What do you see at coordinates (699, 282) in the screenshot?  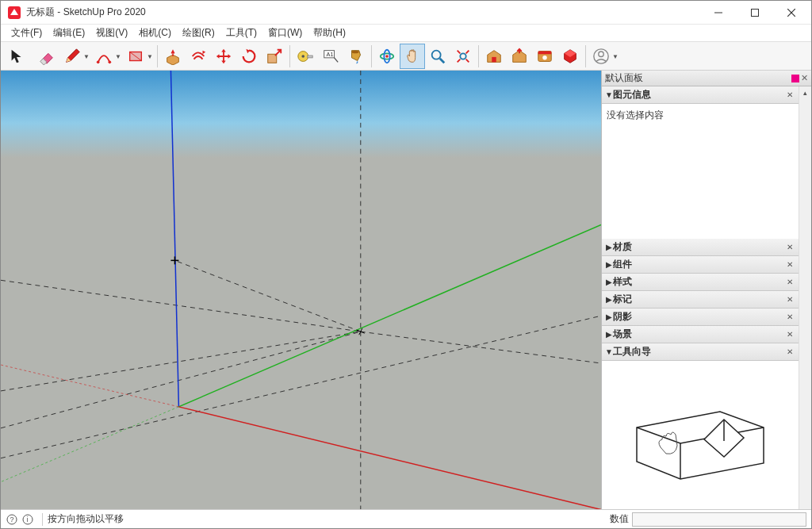 I see `panel-styles-label: 样式` at bounding box center [699, 282].